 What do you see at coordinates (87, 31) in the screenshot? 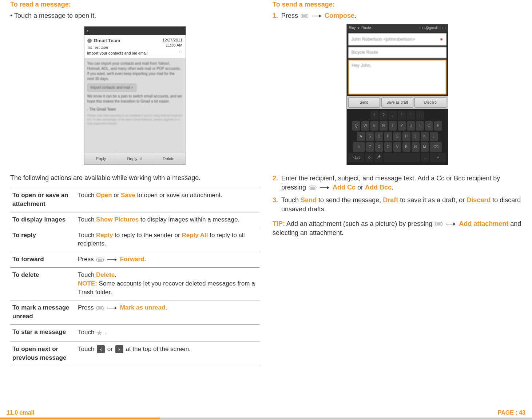
I see `back-icon: ‹` at bounding box center [87, 31].